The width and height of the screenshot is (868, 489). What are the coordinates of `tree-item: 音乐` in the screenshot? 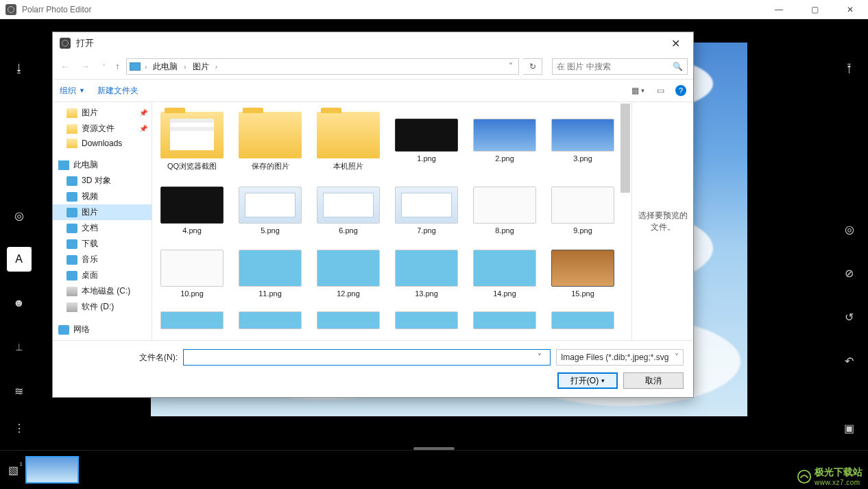 It's located at (102, 259).